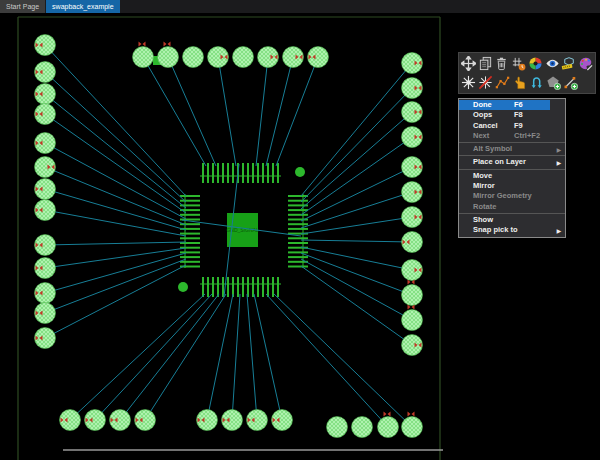 This screenshot has width=600, height=460. I want to click on menu-item-oops: OopsF8, so click(512, 115).